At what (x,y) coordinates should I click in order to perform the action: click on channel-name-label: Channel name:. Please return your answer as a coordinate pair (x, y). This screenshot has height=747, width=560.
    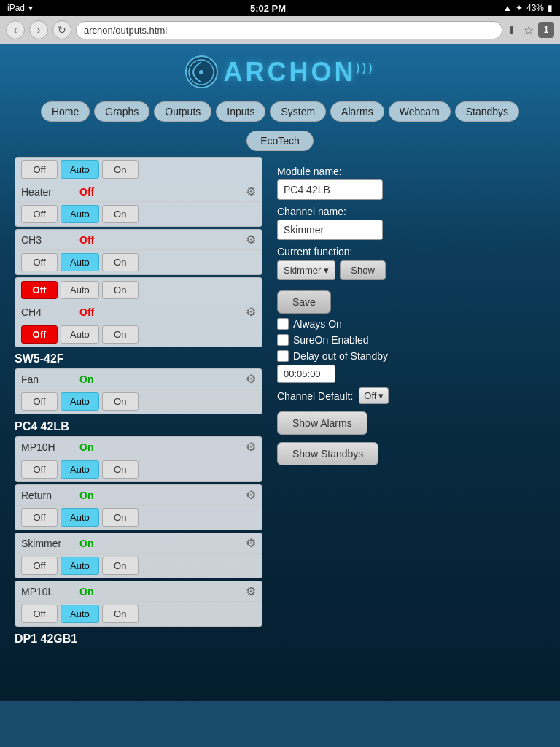
    Looking at the image, I should click on (411, 212).